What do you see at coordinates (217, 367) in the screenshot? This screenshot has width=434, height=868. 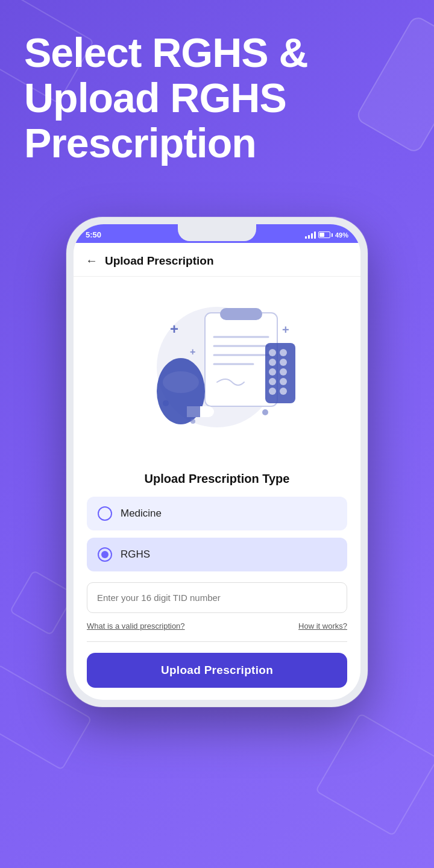 I see `illustration-area: + + +` at bounding box center [217, 367].